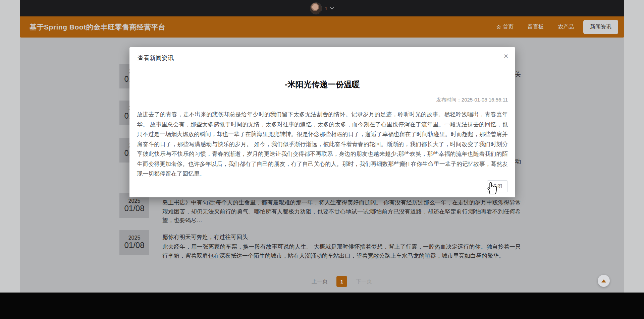  I want to click on nav-label-messageboard: 留言板, so click(536, 27).